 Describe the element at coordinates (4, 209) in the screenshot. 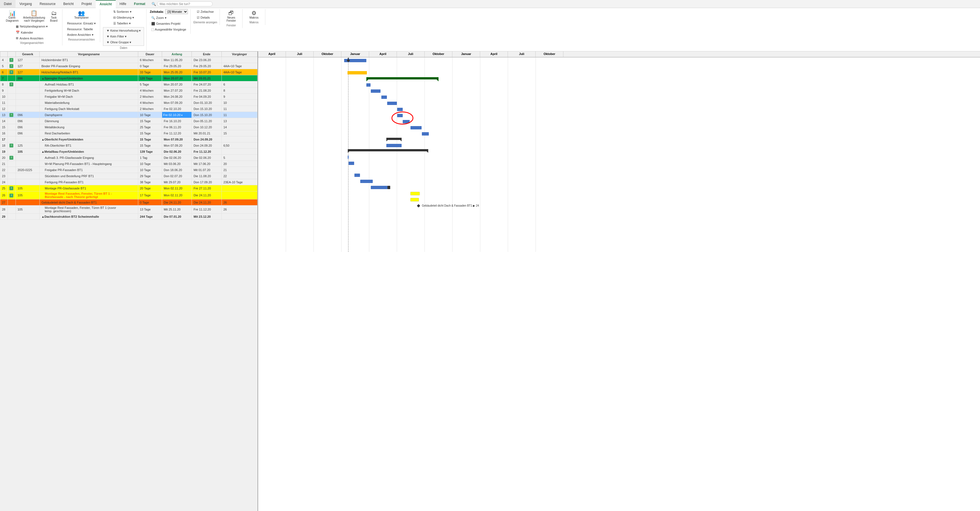

I see `row-num: 28` at that location.